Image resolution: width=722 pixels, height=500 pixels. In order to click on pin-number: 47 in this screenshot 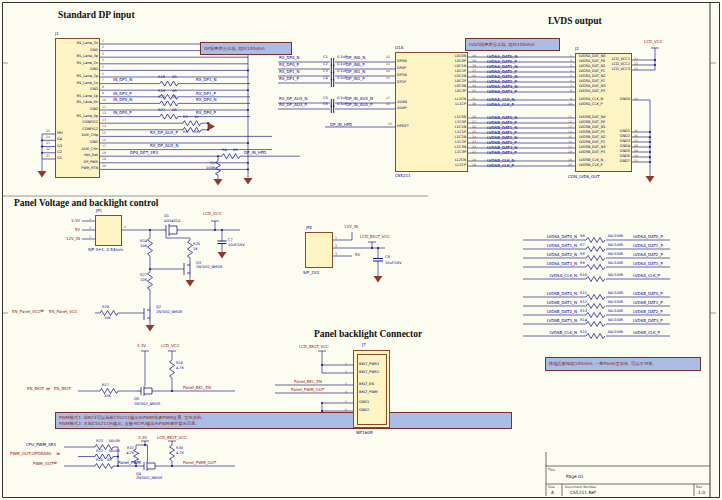, I will do `click(388, 98)`.